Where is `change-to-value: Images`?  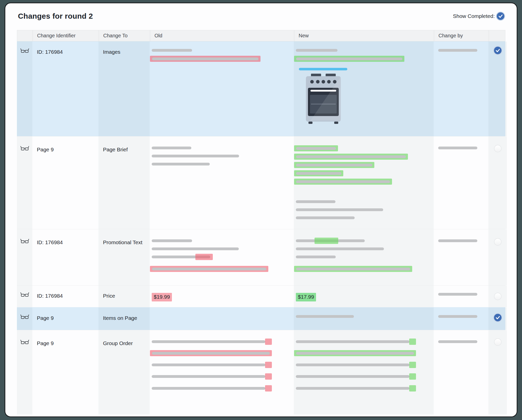
change-to-value: Images is located at coordinates (112, 52).